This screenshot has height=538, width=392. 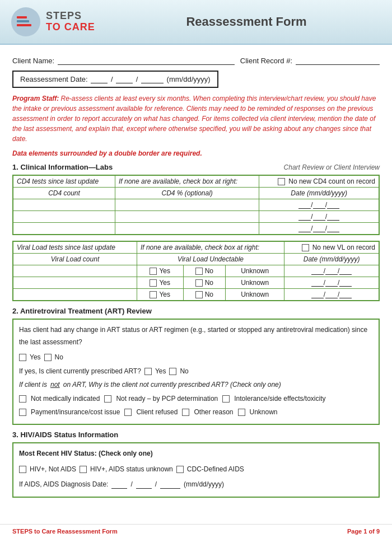 What do you see at coordinates (338, 60) in the screenshot?
I see `client-record-field` at bounding box center [338, 60].